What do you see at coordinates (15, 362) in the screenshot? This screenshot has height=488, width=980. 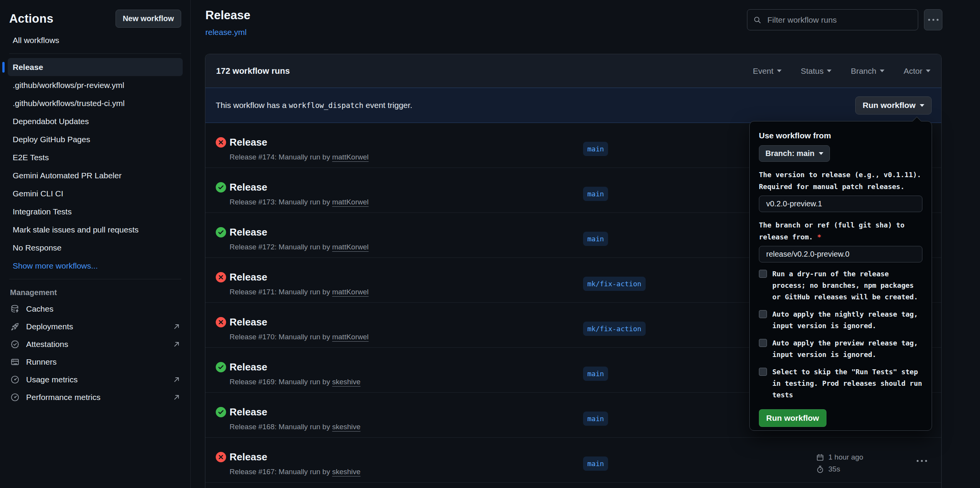 I see `server-icon` at bounding box center [15, 362].